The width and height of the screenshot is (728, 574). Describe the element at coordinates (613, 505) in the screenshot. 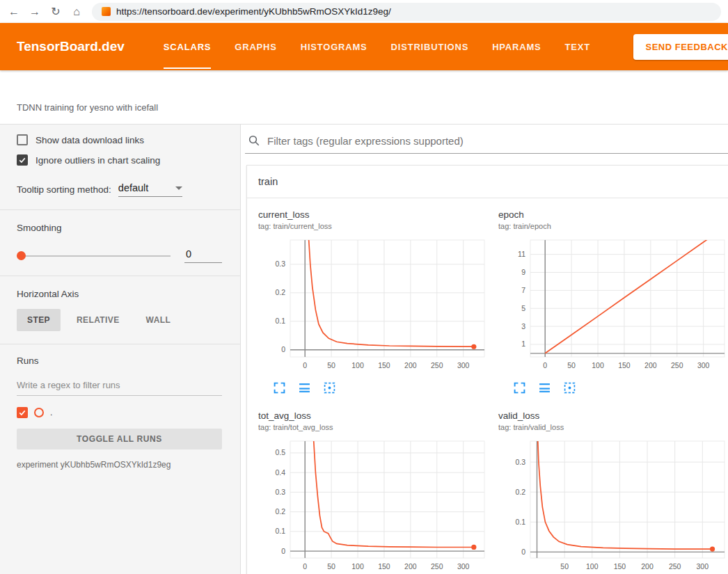

I see `chart-plot: 00.10.20.350100150200250300` at that location.